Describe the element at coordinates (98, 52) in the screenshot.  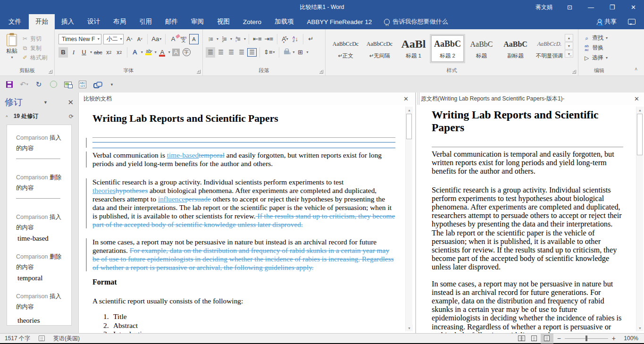
I see `strikethrough-button: abc` at that location.